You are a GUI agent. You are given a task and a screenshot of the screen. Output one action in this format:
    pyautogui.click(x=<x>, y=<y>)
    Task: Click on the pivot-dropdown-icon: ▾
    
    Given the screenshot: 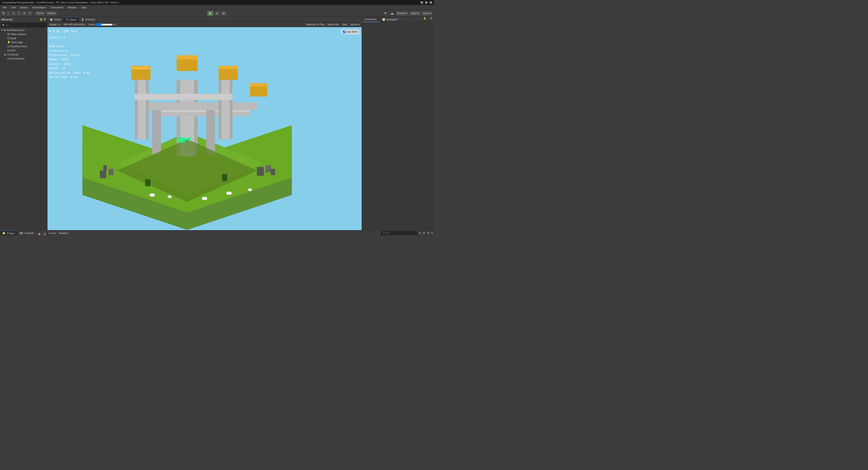 What is the action you would take?
    pyautogui.click(x=43, y=13)
    